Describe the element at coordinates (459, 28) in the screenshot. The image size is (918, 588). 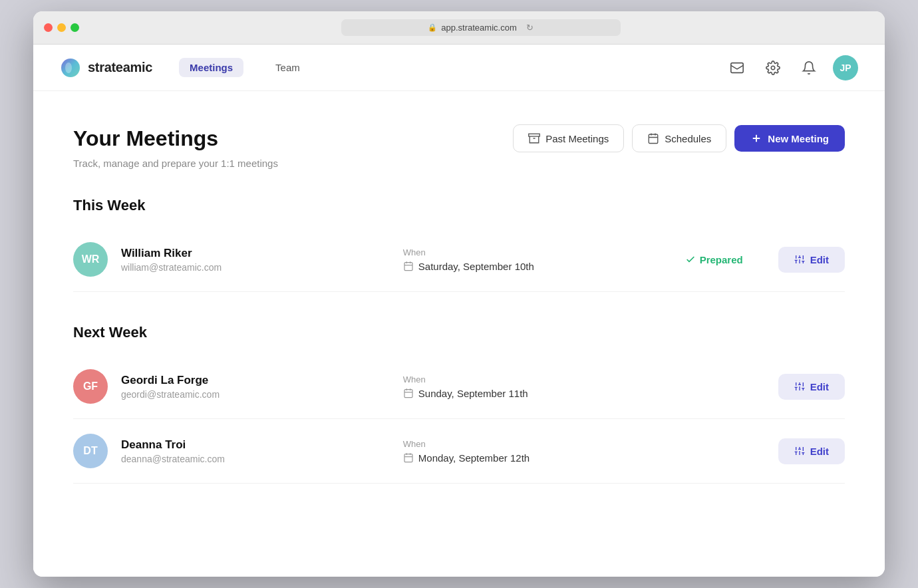
I see `browser-chrome: 🔒 app.strateamic.com ↻` at that location.